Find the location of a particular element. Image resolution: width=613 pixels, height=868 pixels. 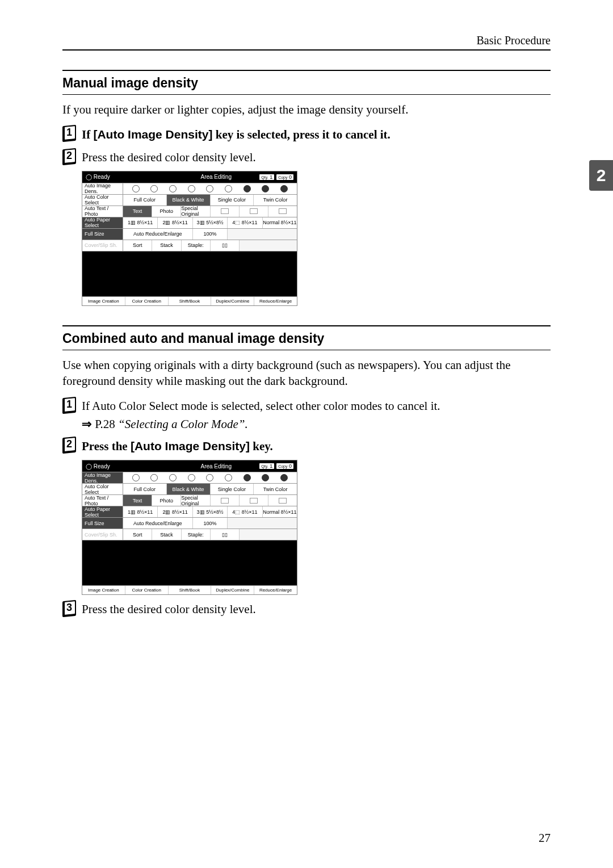

step-2-3-text: Press the desired color density level. is located at coordinates (169, 609).